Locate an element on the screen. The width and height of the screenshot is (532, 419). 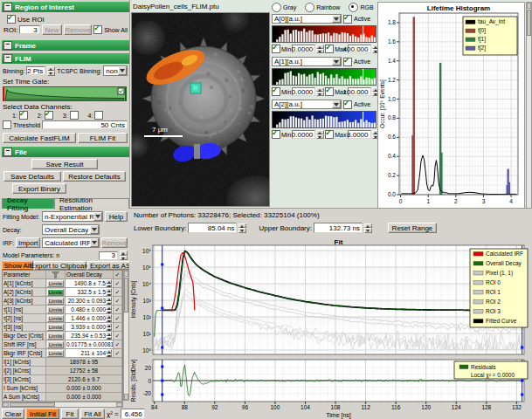
remove-roi-button: Remove is located at coordinates (78, 30).